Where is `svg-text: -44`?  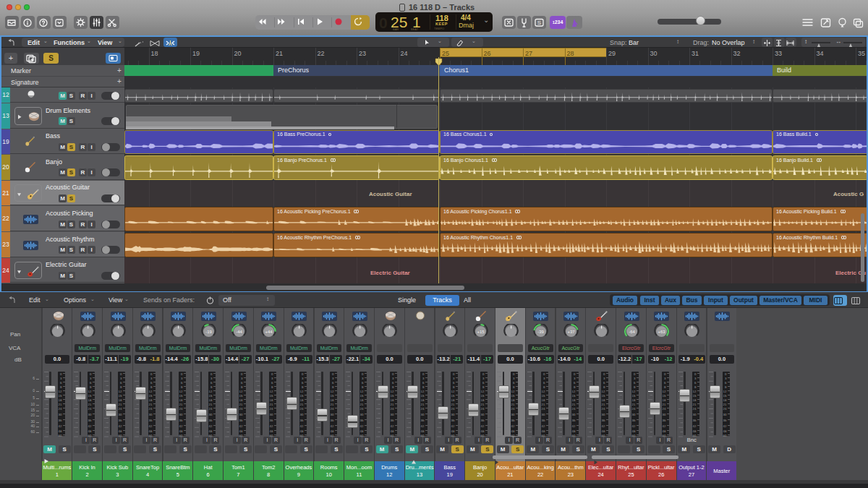
svg-text: -44 is located at coordinates (239, 332).